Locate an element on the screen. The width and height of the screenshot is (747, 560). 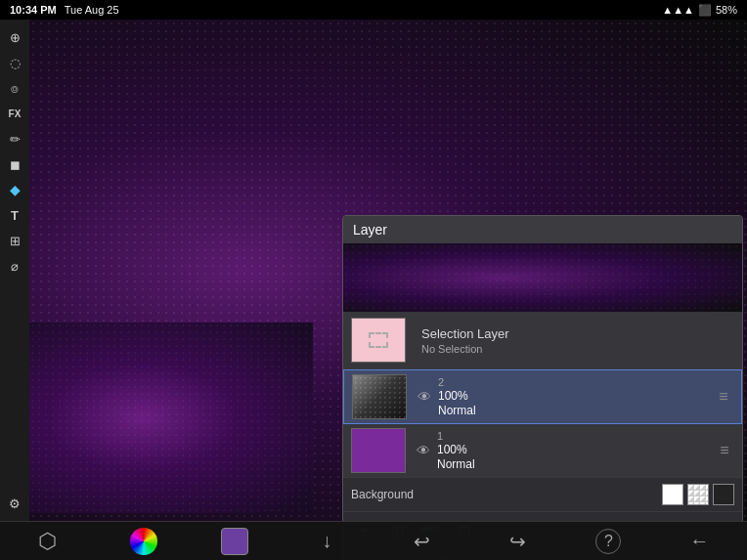
layer-2-mode: Normal is located at coordinates (576, 410).